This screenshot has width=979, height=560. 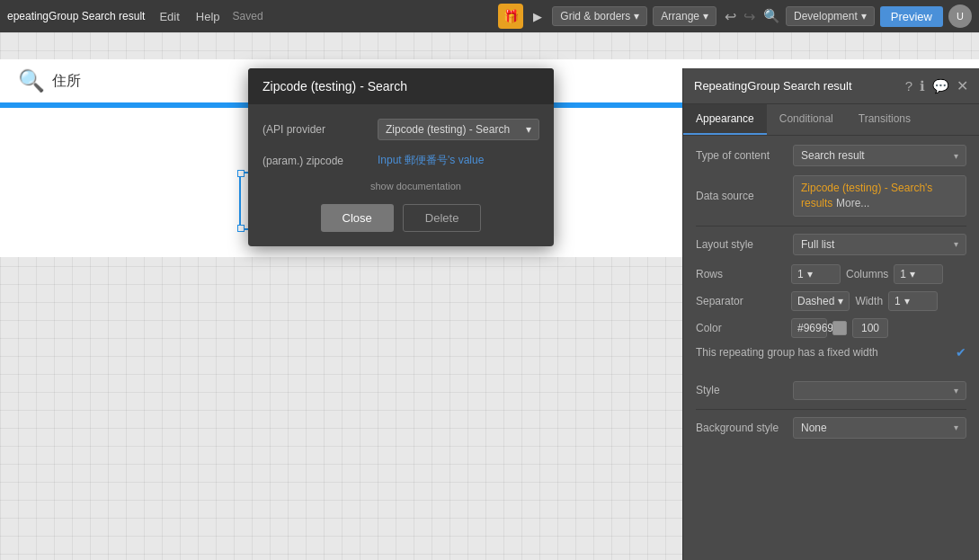 What do you see at coordinates (800, 86) in the screenshot?
I see `right-panel-title: RepeatingGroup Search result` at bounding box center [800, 86].